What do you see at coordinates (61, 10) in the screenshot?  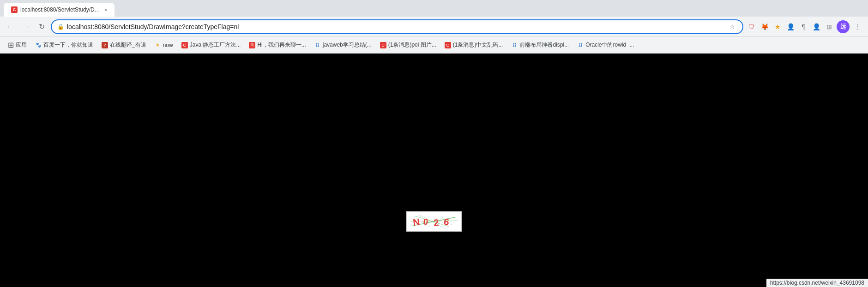 I see `tab-title: localhost:8080/ServletStudy/Drawl...` at bounding box center [61, 10].